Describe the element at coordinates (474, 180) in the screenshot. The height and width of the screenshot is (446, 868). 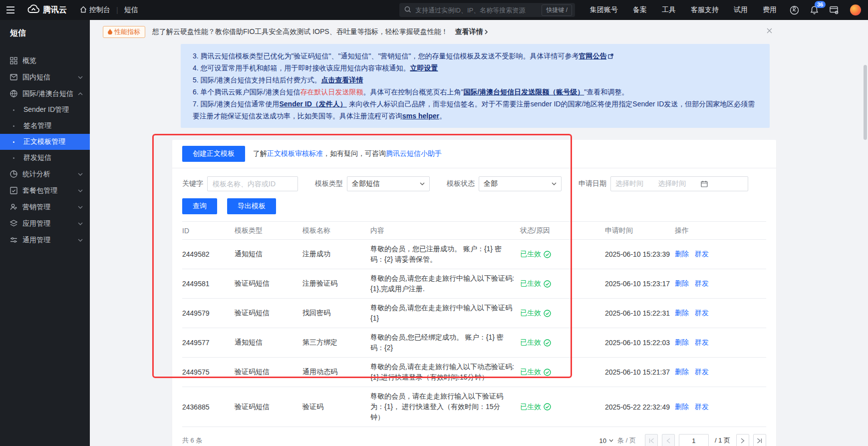
I see `filter-bar: 关键字 模板类型 全部短信 模板状态 全部 申请日期 选择时间 选` at that location.